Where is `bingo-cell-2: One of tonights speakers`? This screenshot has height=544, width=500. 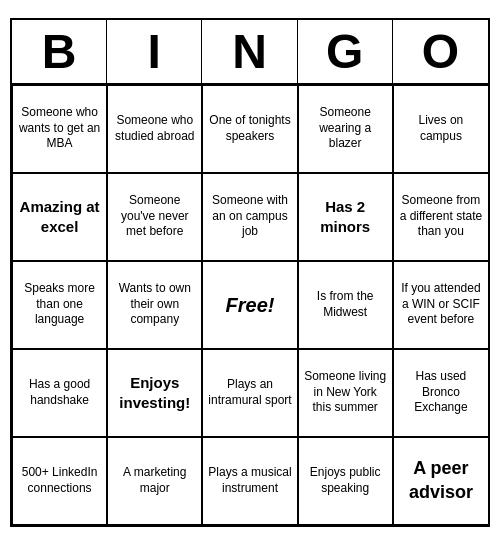
bingo-cell-2: One of tonights speakers is located at coordinates (250, 129).